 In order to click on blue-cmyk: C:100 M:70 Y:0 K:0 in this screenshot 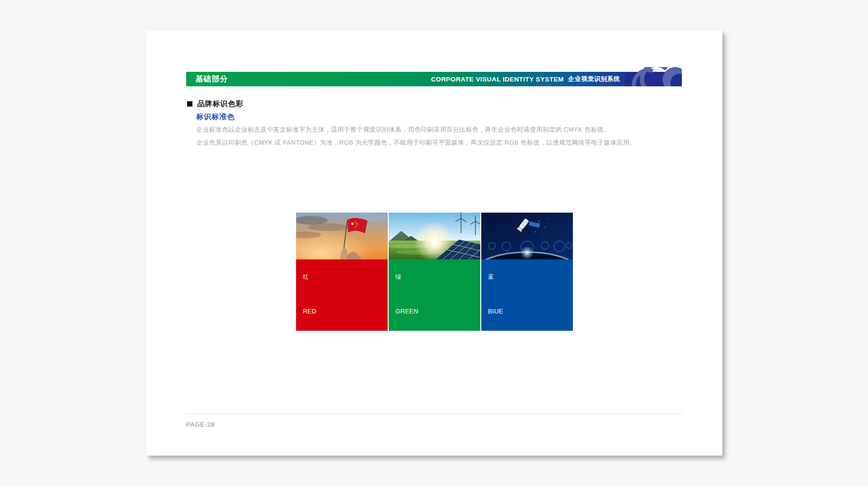, I will do `click(519, 338)`.